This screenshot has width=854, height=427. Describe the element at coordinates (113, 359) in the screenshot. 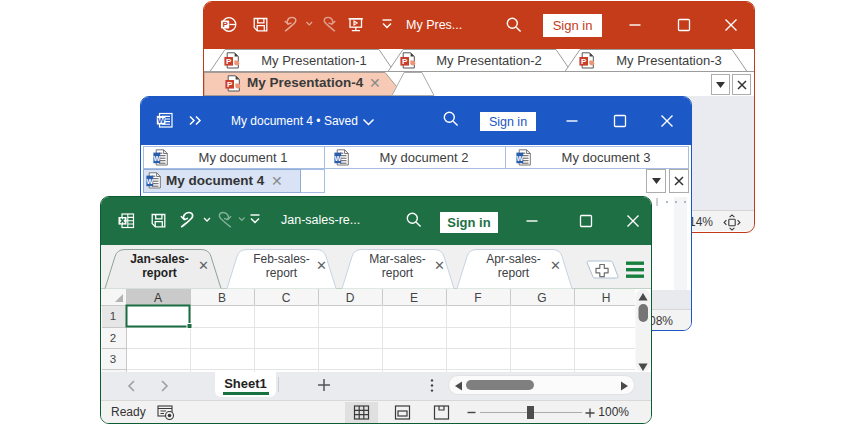

I see `svg-text: 3` at that location.